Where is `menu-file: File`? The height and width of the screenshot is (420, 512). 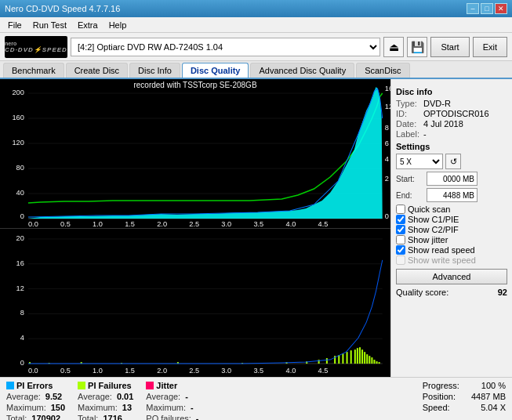
menu-file: File is located at coordinates (15, 25).